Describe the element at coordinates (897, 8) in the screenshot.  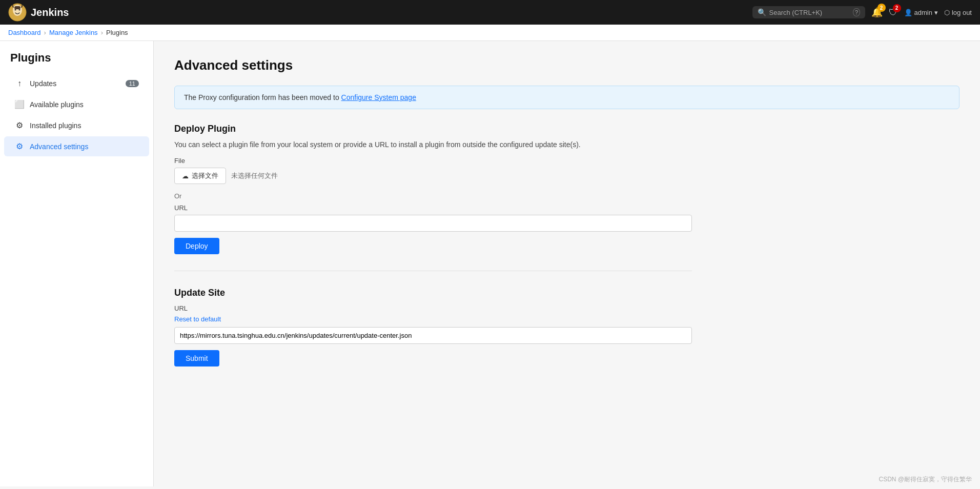
I see `security-badge: 2` at that location.